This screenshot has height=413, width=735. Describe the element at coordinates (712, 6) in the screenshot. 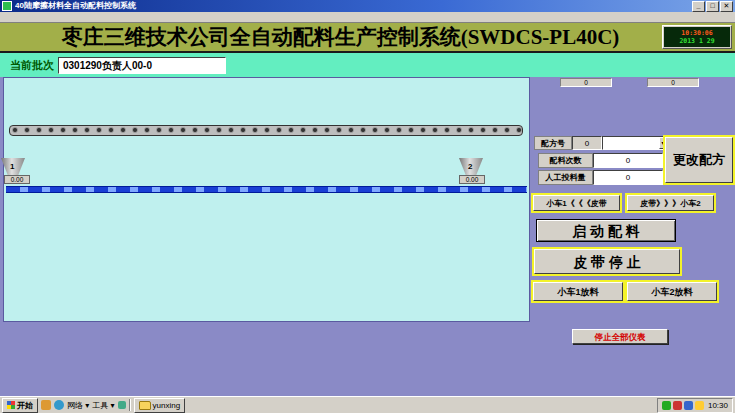

I see `maximize-button: □` at that location.